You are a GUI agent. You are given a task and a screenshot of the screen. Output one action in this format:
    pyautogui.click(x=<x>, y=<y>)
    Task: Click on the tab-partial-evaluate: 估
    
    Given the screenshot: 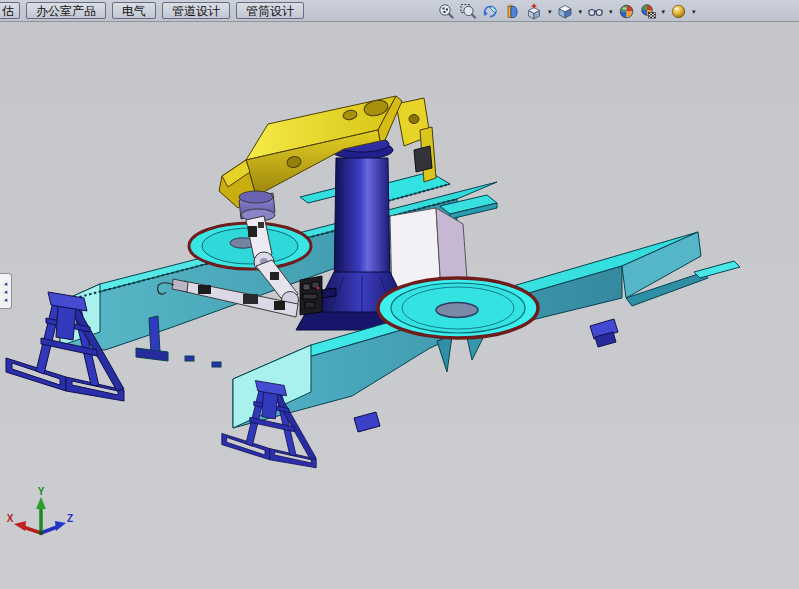 What is the action you would take?
    pyautogui.click(x=10, y=10)
    